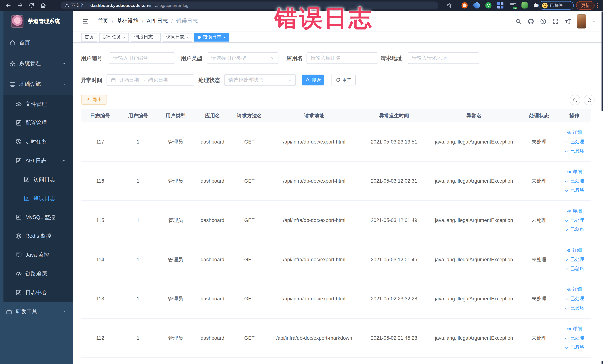 The width and height of the screenshot is (603, 364). I want to click on extension-on-badge-icon: on, so click(513, 5).